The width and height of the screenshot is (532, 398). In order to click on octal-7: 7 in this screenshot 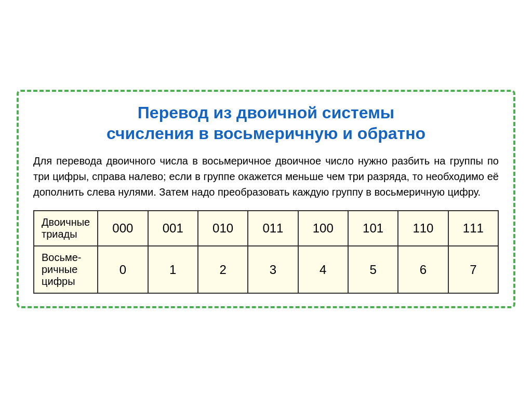, I will do `click(473, 270)`.